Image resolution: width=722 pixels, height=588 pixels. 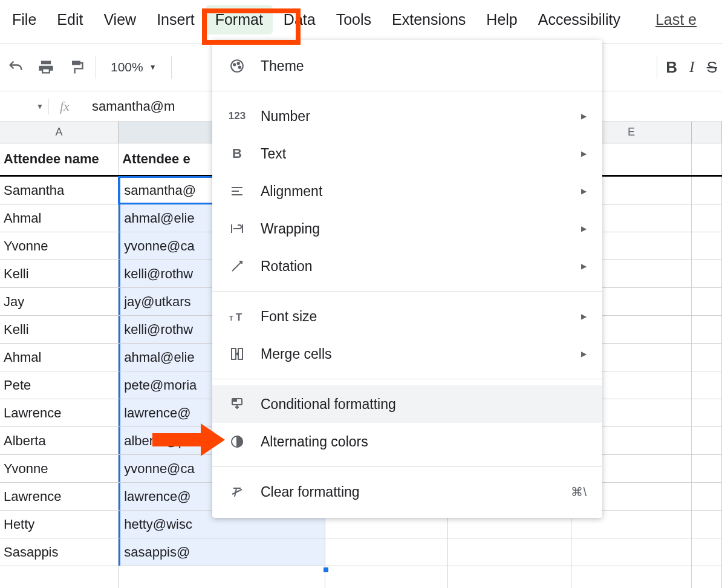 What do you see at coordinates (16, 67) in the screenshot?
I see `redo-icon` at bounding box center [16, 67].